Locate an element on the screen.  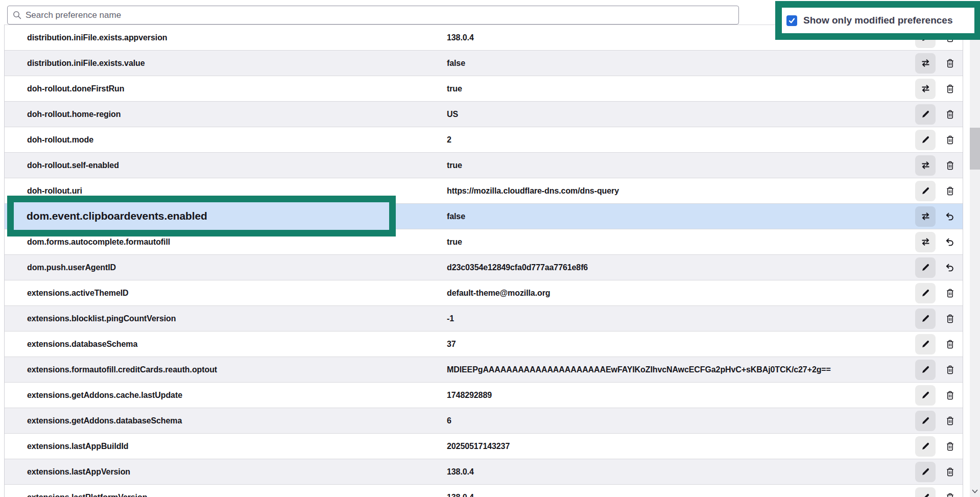
pref-value: -1 is located at coordinates (450, 319).